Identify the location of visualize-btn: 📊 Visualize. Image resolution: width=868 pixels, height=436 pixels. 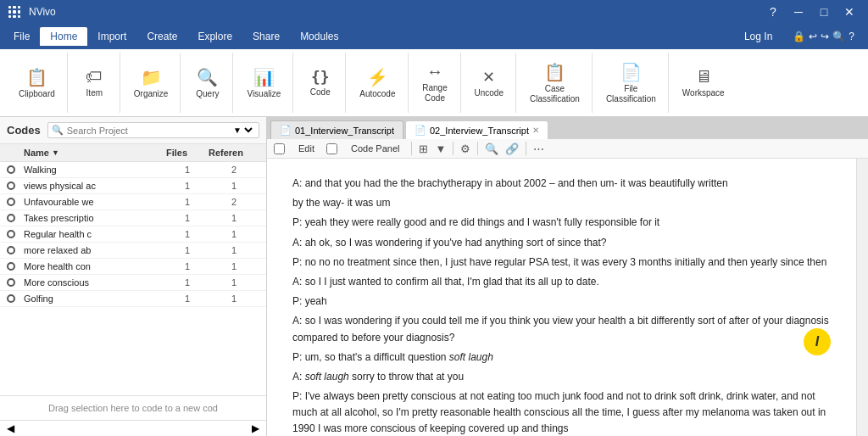
(264, 83).